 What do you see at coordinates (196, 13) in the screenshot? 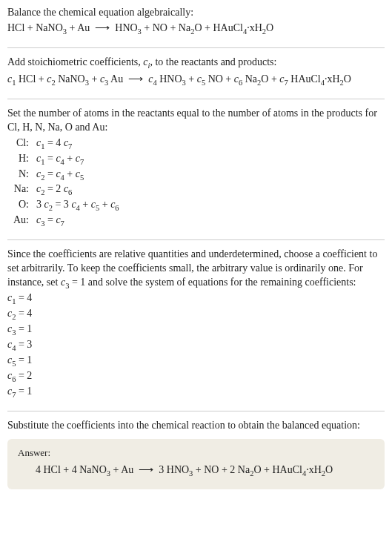
I see `balance-intro-text: Balance the chemical equation algebraica…` at bounding box center [196, 13].